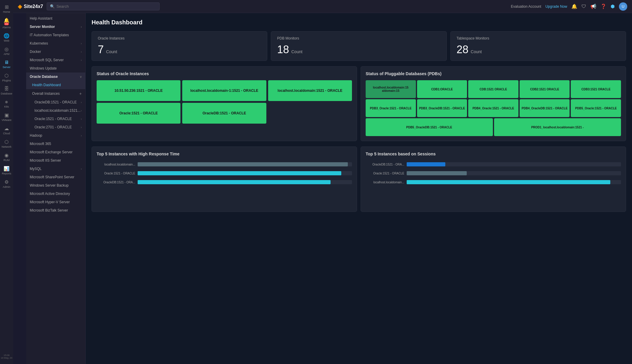 Image resolution: width=632 pixels, height=364 pixels. Describe the element at coordinates (7, 94) in the screenshot. I see `database-label: Database` at that location.